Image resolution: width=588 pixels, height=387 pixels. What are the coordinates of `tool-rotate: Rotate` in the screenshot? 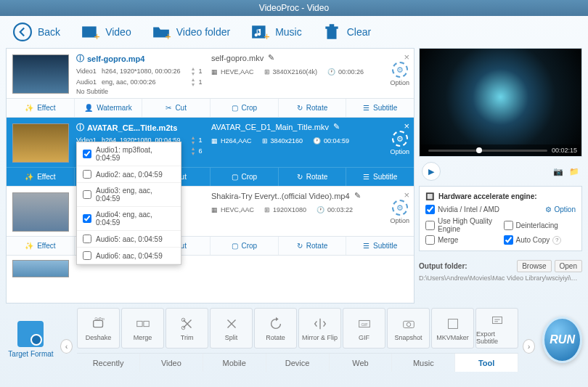 It's located at (276, 328).